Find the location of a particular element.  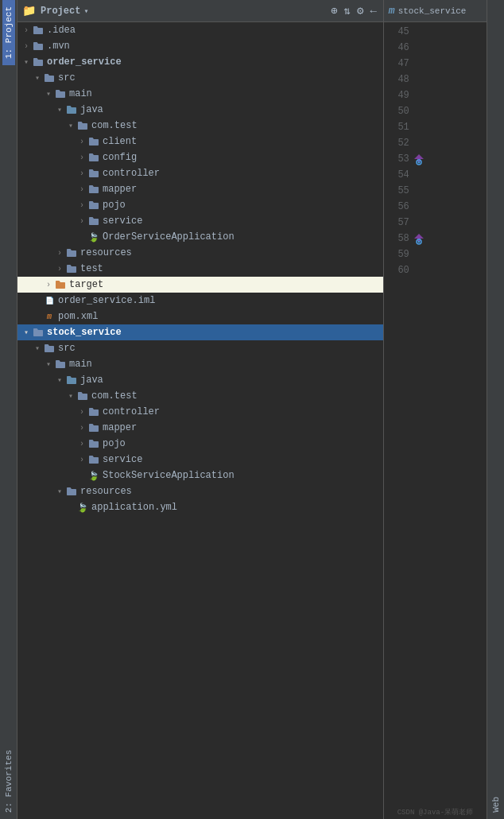

header-icon-globe: ⊕ is located at coordinates (334, 11).